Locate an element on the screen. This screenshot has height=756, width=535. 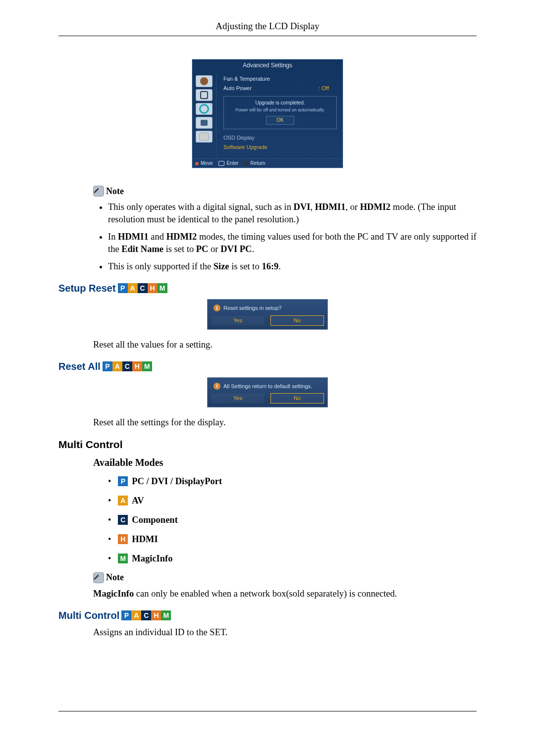
osd-footer-move: Move is located at coordinates (204, 163).